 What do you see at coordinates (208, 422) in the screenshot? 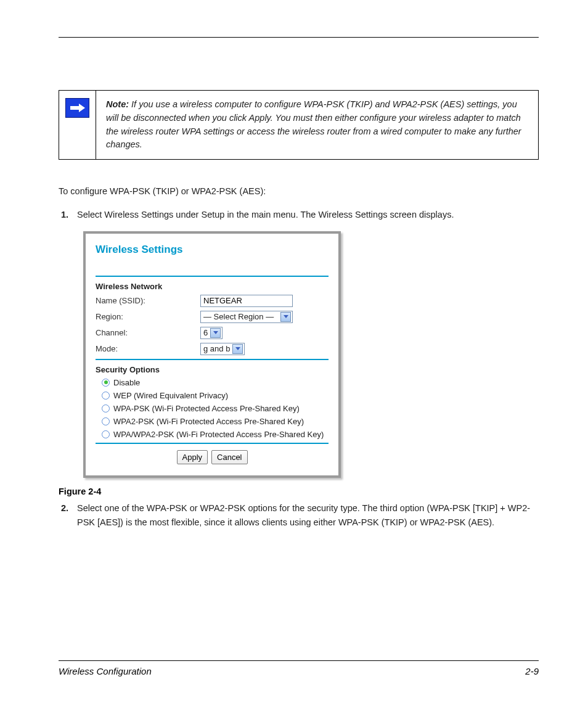
I see `option-label: WPA2-PSK (Wi-Fi Protected Access Pre-Sha…` at bounding box center [208, 422].